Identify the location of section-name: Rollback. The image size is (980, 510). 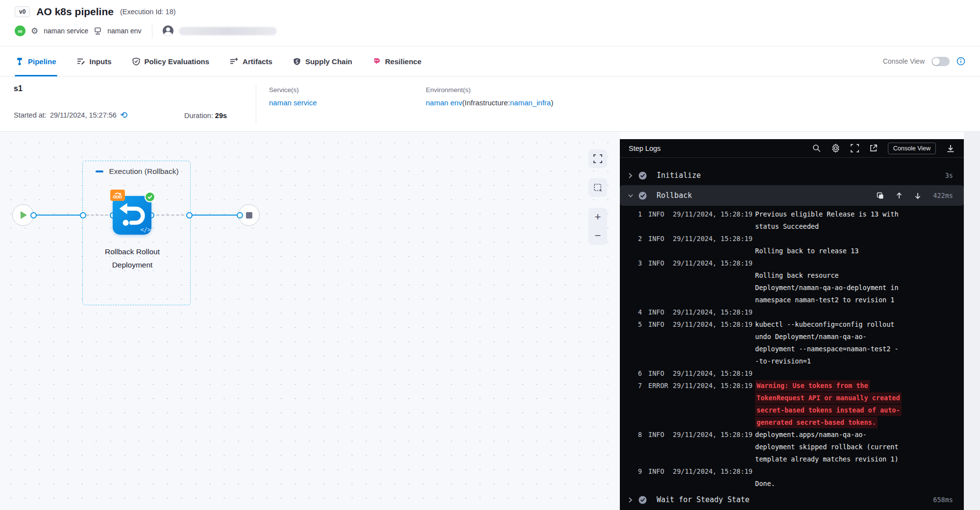
(674, 195).